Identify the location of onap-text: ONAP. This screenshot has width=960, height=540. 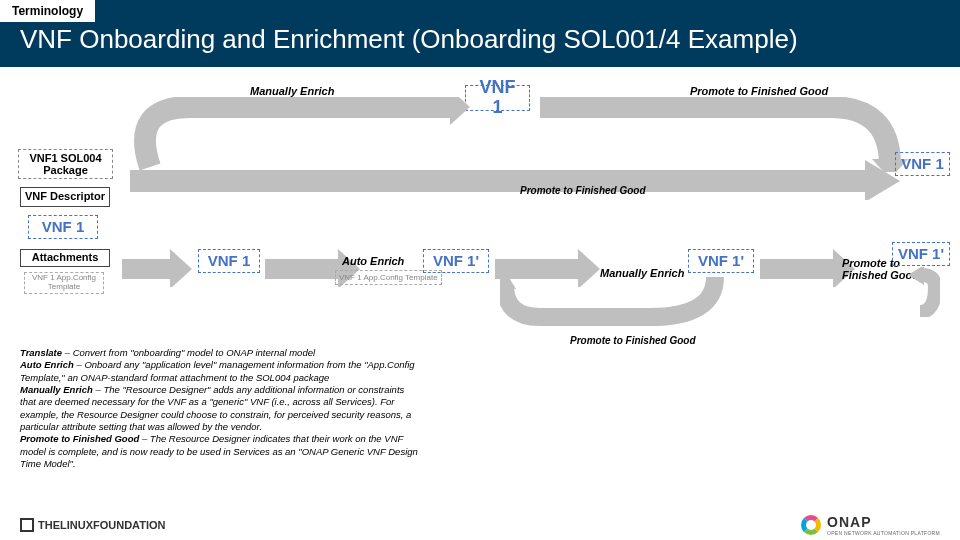
(884, 522).